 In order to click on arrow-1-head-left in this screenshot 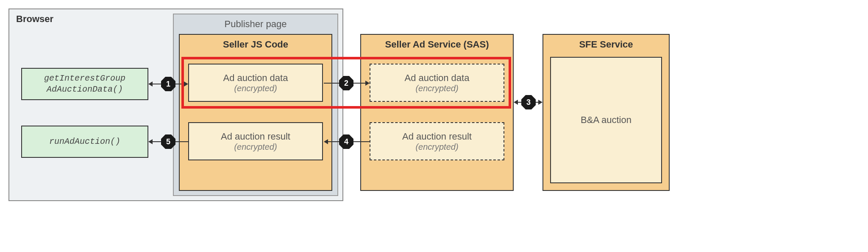, I will do `click(150, 84)`.